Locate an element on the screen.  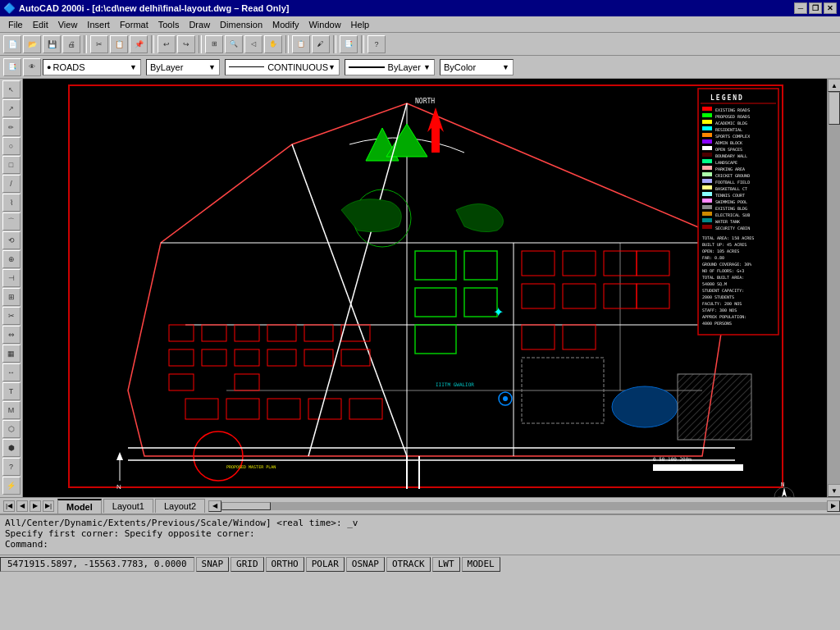
color-dropdown: ByLayer ▼ is located at coordinates (183, 67).